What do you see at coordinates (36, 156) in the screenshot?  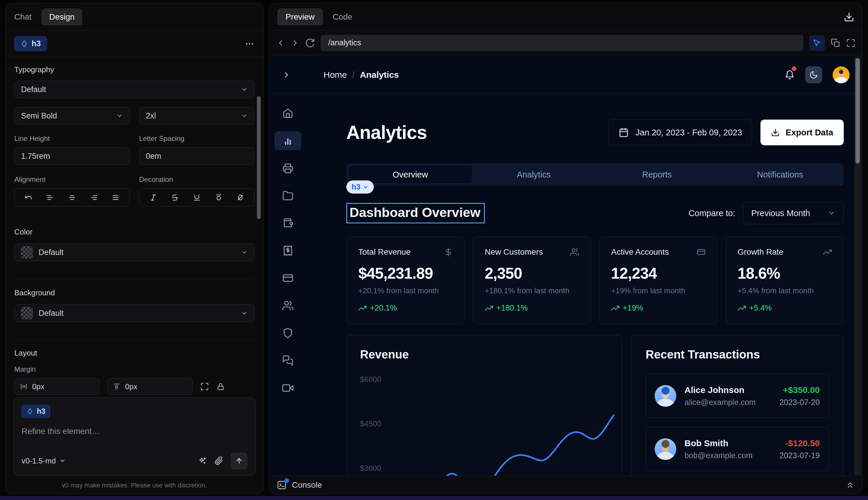 I see `line-height-value: 1.75rem` at bounding box center [36, 156].